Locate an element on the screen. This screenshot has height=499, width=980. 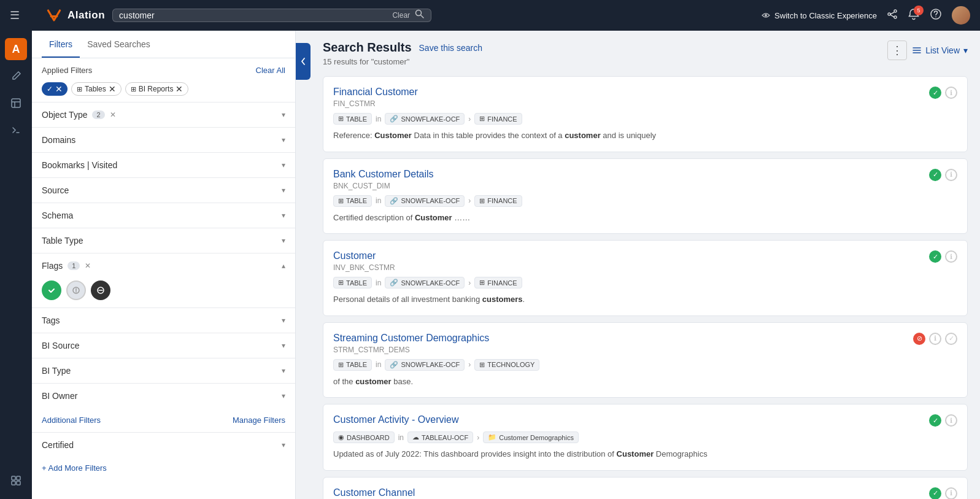
search-submit-button is located at coordinates (420, 15).